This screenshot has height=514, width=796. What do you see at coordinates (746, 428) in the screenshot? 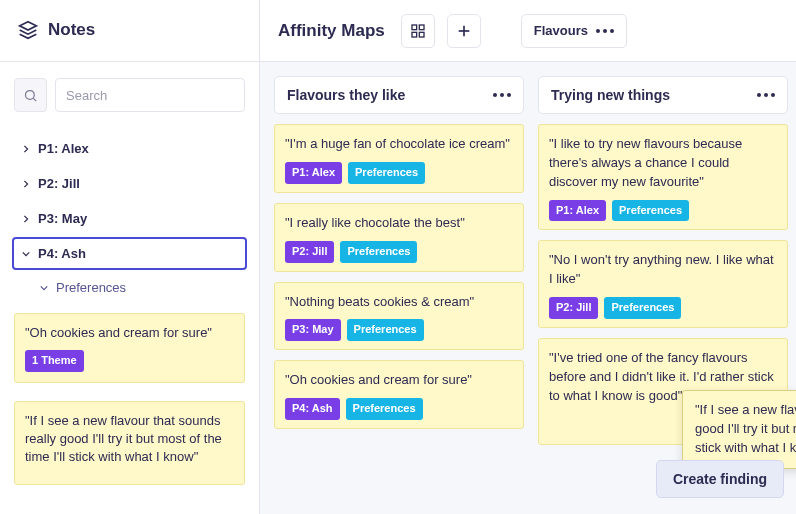
I see `card-quote: "If I see a new flavour that sounds real…` at bounding box center [746, 428].